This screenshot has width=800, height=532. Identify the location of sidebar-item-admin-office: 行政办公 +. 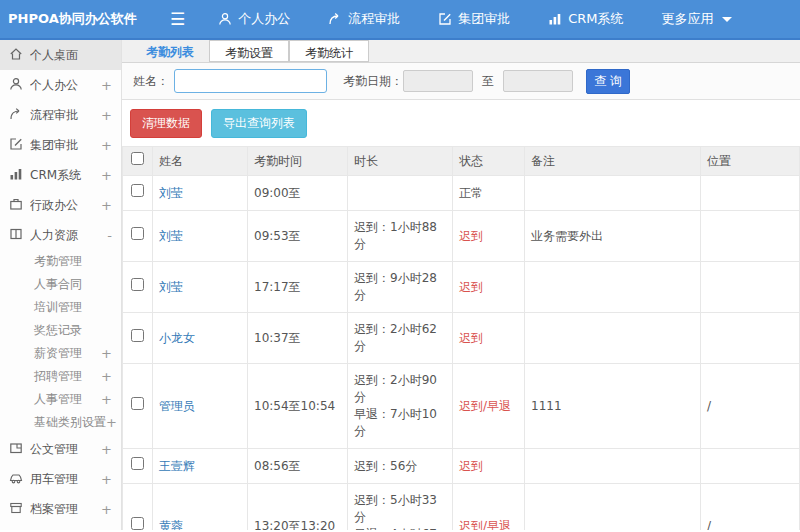
(60, 205).